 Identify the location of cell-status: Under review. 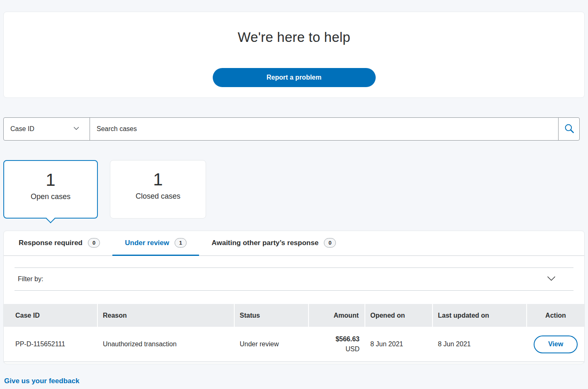
(272, 344).